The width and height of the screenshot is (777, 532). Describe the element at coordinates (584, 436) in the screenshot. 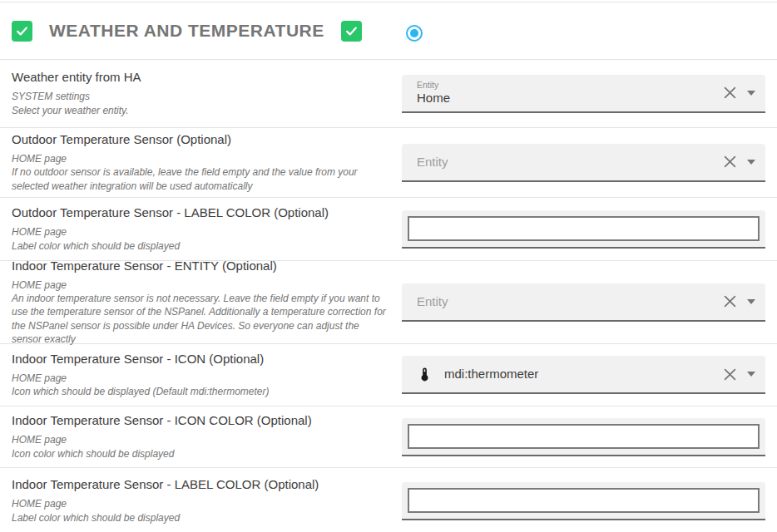

I see `icon-color-input` at that location.